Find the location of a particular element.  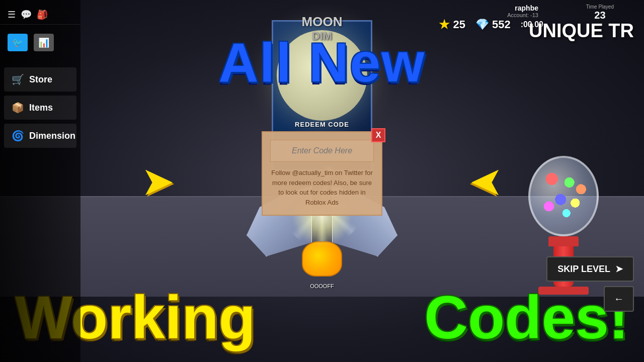

store-icon: 🛒 is located at coordinates (18, 79).